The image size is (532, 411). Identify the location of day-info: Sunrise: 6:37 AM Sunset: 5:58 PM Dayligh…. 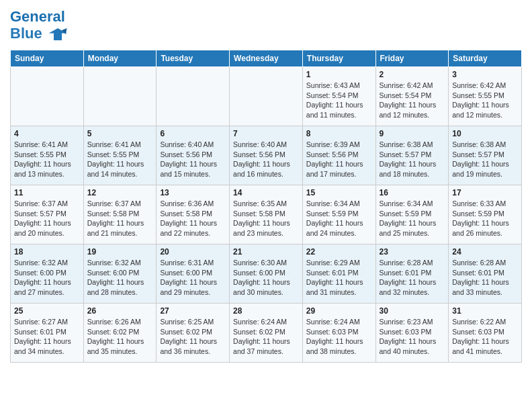
(120, 219).